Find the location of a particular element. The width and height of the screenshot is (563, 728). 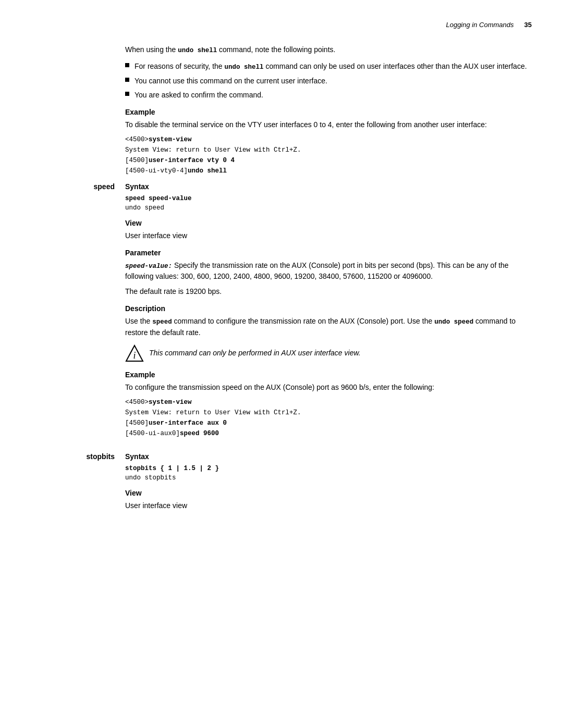

code-block-1: <4500>system-view System View: return to… is located at coordinates (328, 155).